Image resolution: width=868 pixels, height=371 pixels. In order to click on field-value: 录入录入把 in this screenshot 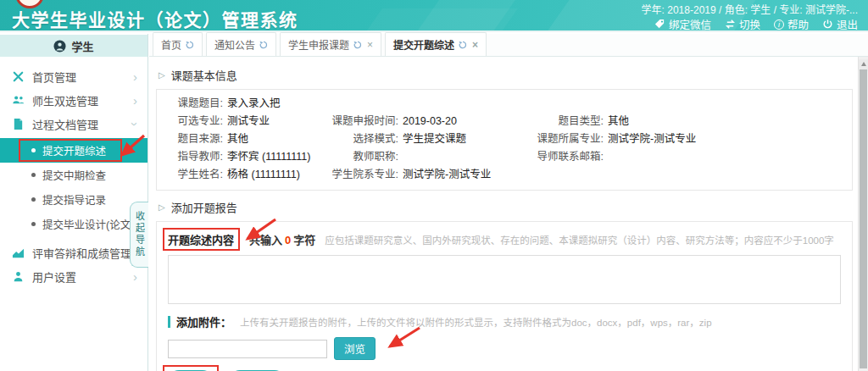, I will do `click(254, 103)`.